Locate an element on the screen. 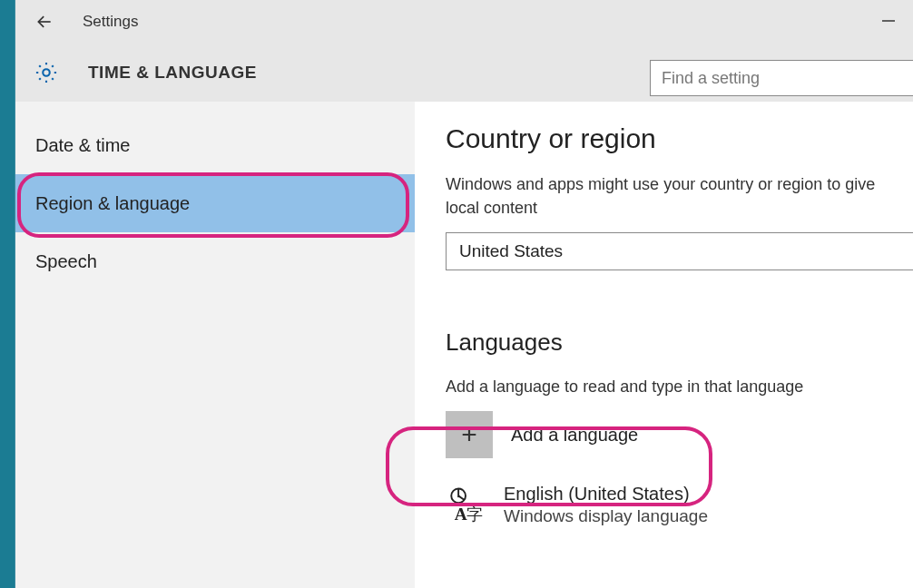 The image size is (913, 588). sidebar-item-speech: Speech is located at coordinates (215, 261).